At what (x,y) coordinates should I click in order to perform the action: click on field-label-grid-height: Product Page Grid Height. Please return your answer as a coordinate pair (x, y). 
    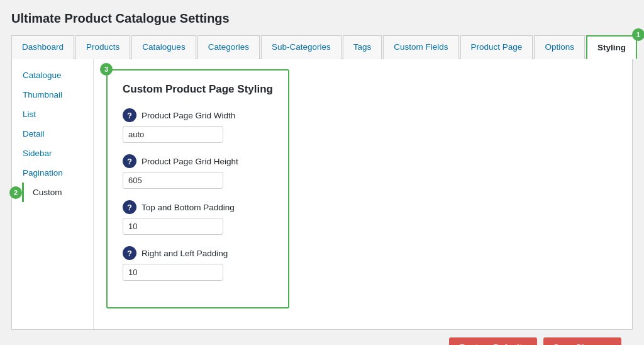
    Looking at the image, I should click on (190, 161).